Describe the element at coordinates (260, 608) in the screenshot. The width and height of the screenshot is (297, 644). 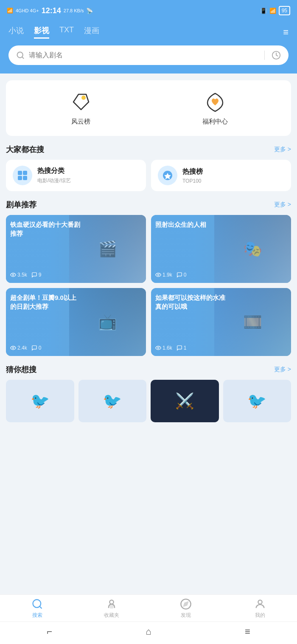
I see `tab-profile: 我的` at that location.